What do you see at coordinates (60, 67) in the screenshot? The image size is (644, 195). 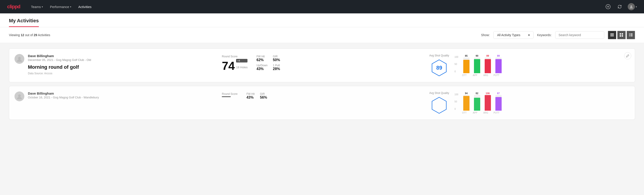 I see `card-activity-title: Morning round of golf` at bounding box center [60, 67].